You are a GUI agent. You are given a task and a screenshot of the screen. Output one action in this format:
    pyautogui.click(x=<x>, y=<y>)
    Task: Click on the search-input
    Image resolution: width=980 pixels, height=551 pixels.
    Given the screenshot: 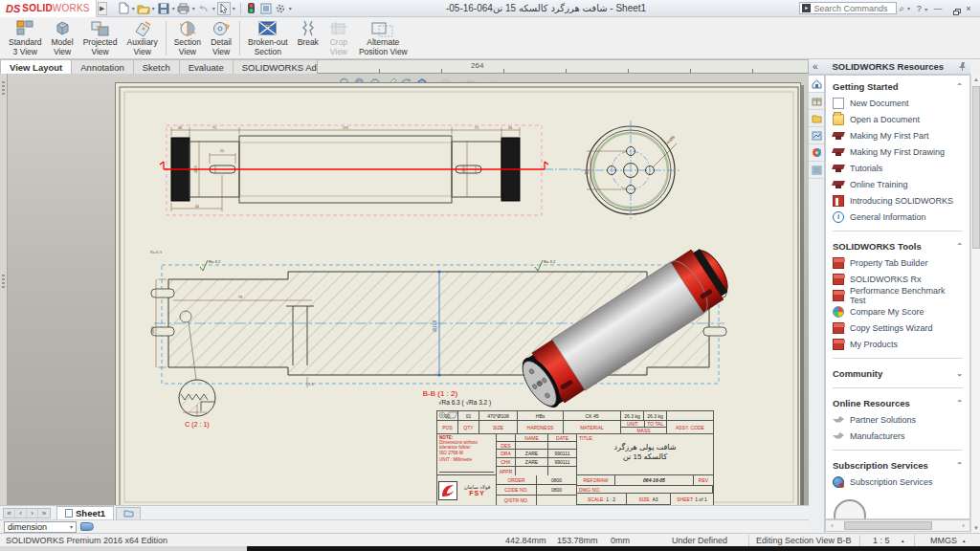 What is the action you would take?
    pyautogui.click(x=852, y=9)
    